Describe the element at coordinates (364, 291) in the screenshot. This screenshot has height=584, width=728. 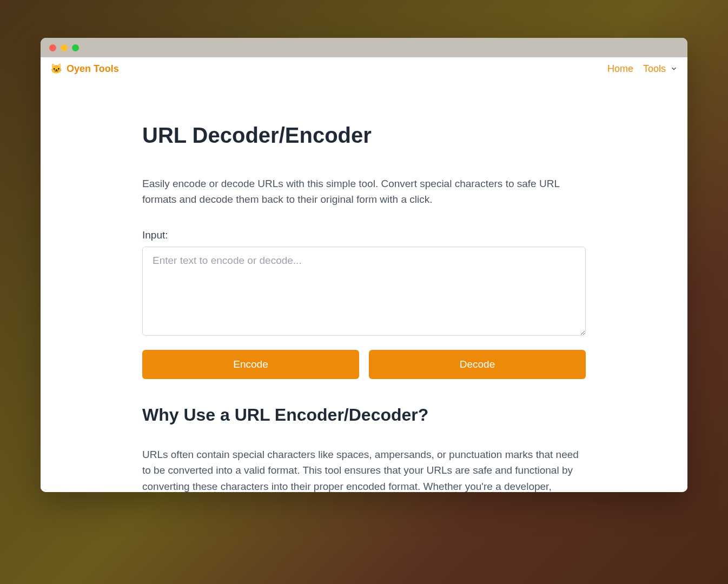
I see `input-textarea` at that location.